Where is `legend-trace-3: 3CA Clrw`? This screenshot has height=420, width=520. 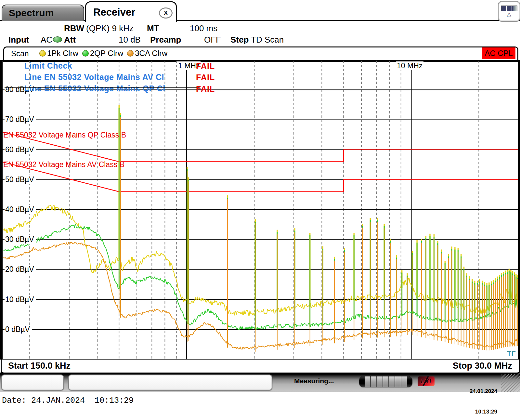 legend-trace-3: 3CA Clrw is located at coordinates (147, 53).